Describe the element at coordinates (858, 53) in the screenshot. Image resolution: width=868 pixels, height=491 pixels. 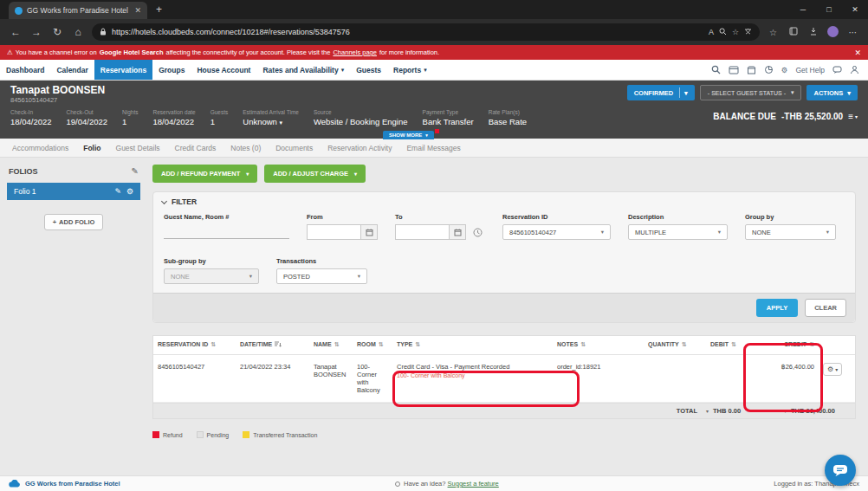
I see `alert-close-icon: ✕` at that location.